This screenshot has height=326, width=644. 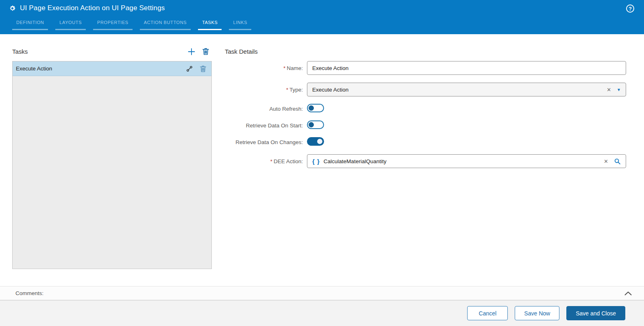 I want to click on task-item-icons, so click(x=196, y=69).